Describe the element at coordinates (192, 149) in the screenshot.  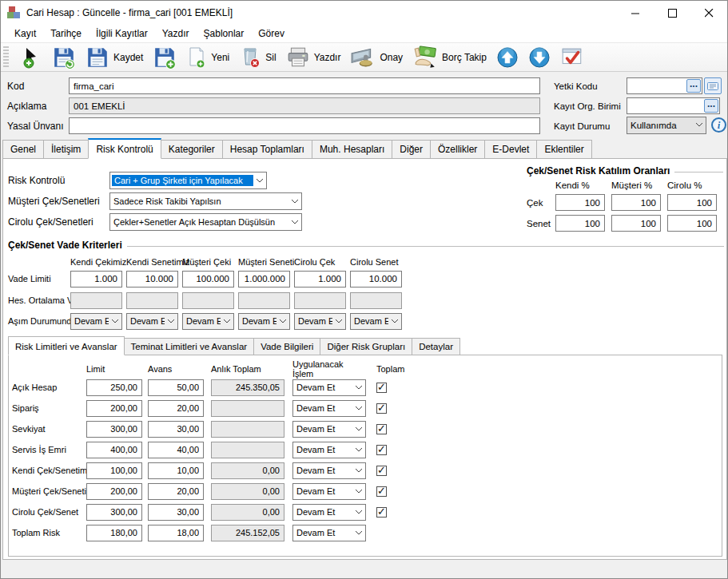
I see `tab-kategoriler: Kategoriler` at that location.